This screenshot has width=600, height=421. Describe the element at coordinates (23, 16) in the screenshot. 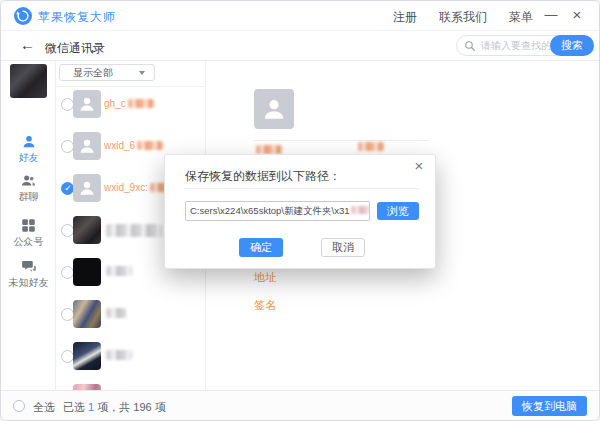

I see `app-logo-icon` at that location.